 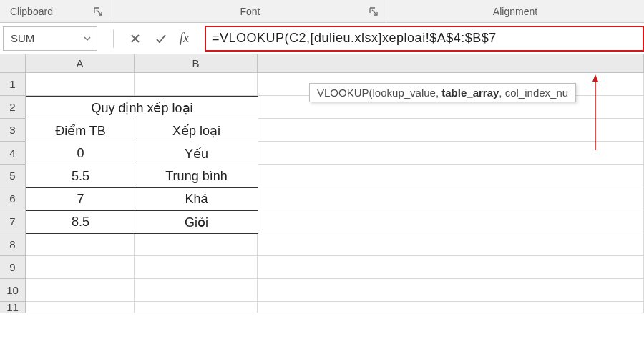 What do you see at coordinates (197, 222) in the screenshot?
I see `table-cell: Giỏi` at bounding box center [197, 222].